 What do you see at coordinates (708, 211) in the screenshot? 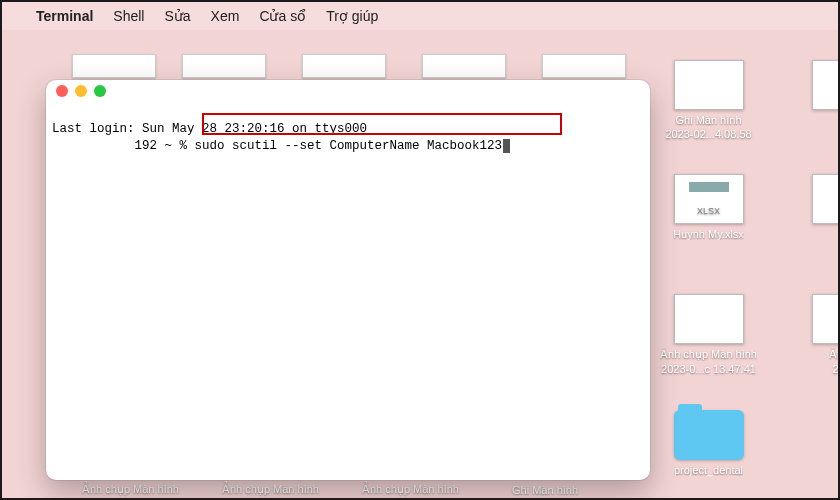
I see `xlsx-badge: XLSX` at bounding box center [708, 211].